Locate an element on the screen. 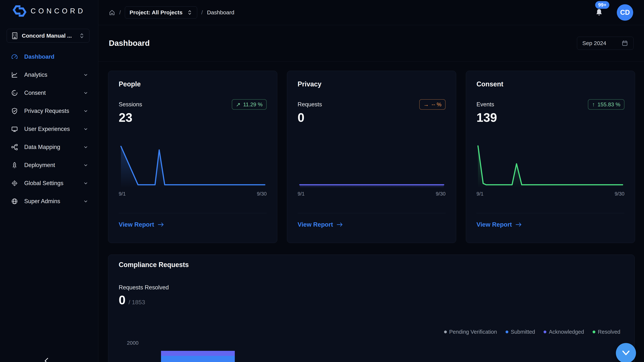  legend-label: Resolved is located at coordinates (609, 332).